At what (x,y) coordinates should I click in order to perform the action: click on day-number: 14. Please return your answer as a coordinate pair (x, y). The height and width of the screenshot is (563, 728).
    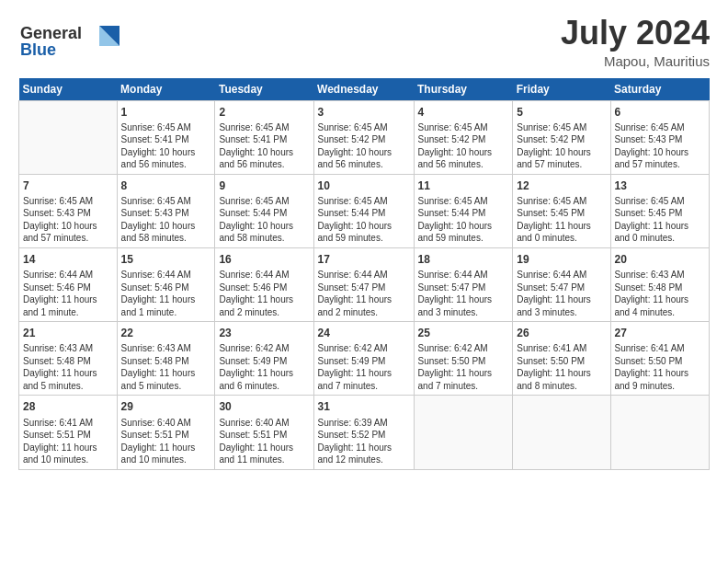
    Looking at the image, I should click on (68, 259).